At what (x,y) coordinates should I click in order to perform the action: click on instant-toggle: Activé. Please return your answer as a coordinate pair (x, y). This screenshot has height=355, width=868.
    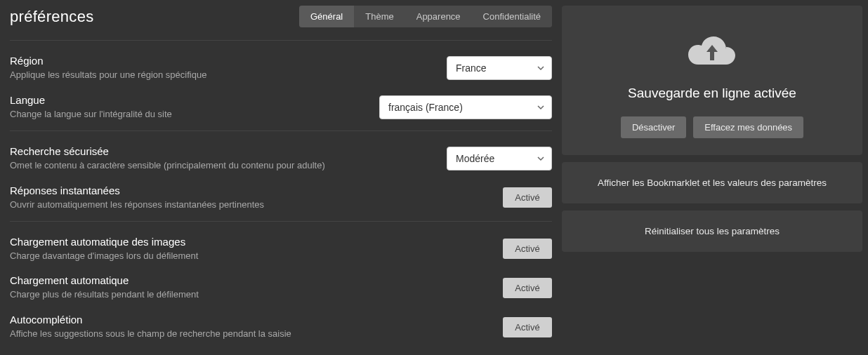
    Looking at the image, I should click on (527, 198).